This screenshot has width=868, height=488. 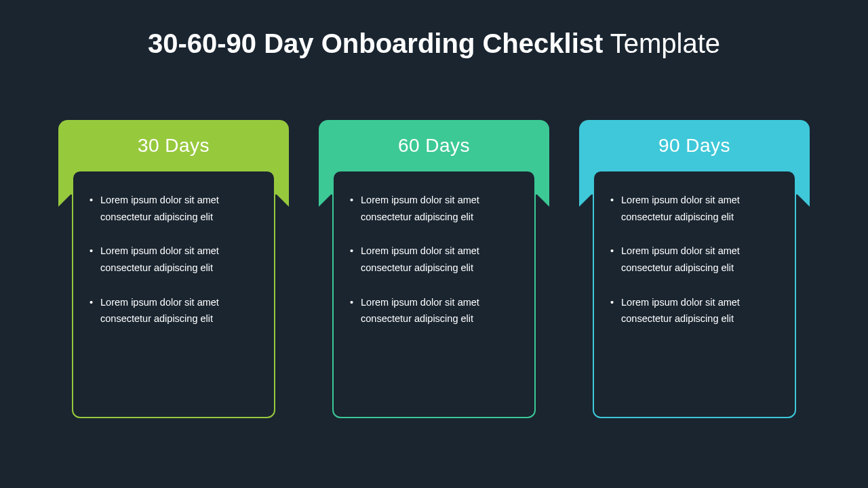 I want to click on card-header-title: 60 Days, so click(x=434, y=146).